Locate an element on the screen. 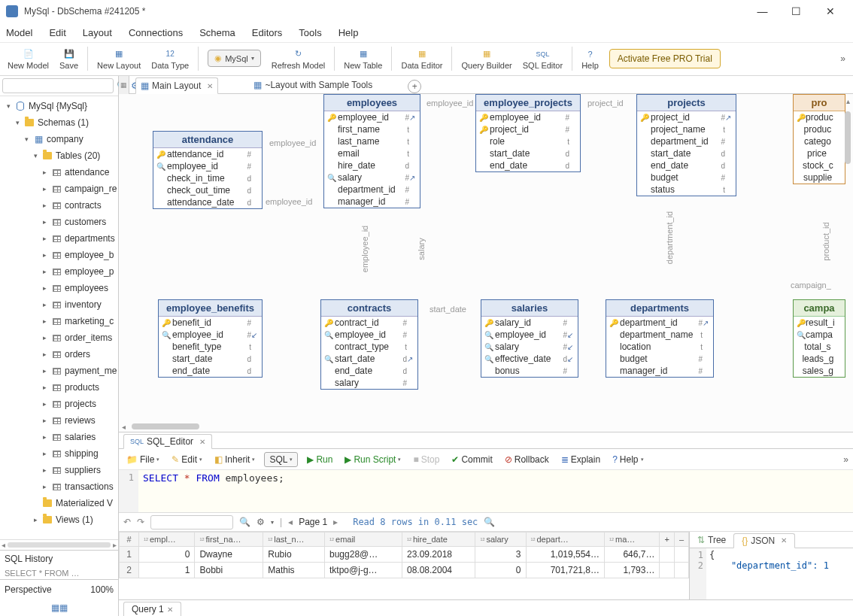 This screenshot has height=616, width=853. column: bonus# is located at coordinates (530, 371).